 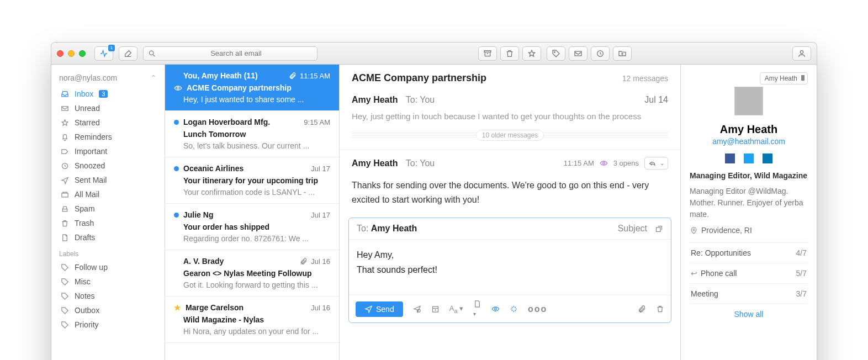 I want to click on mark-read-button, so click(x=578, y=54).